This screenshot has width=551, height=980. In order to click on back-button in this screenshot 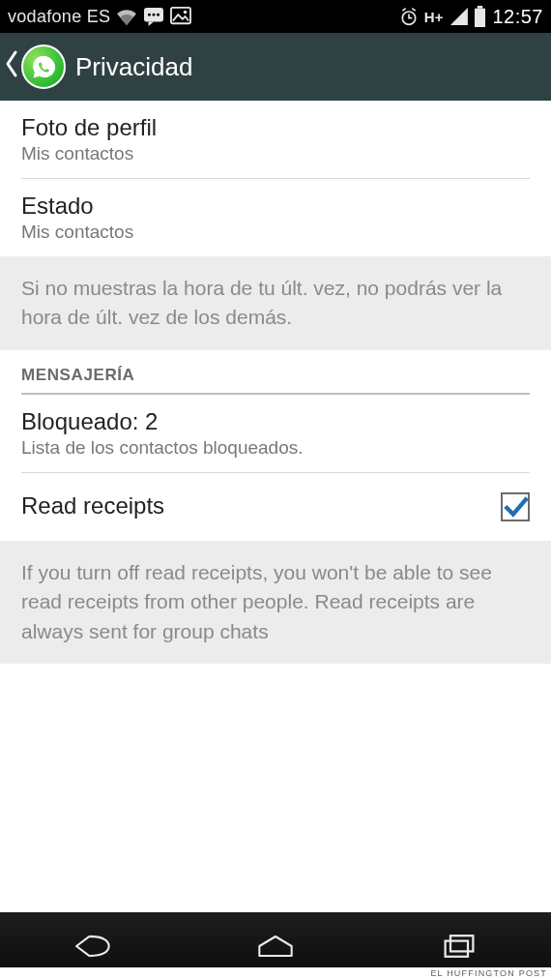, I will do `click(13, 68)`.